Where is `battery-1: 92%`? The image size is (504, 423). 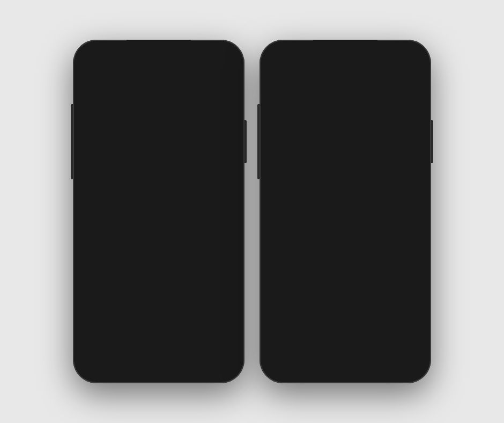 battery-1: 92% is located at coordinates (218, 59).